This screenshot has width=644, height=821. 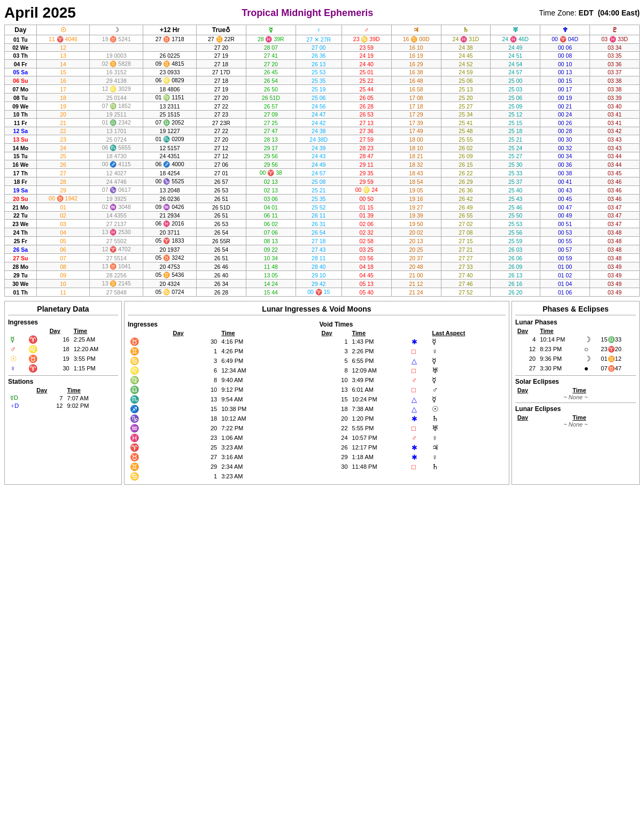 What do you see at coordinates (195, 333) in the screenshot?
I see `li-day-hdr: Day` at bounding box center [195, 333].